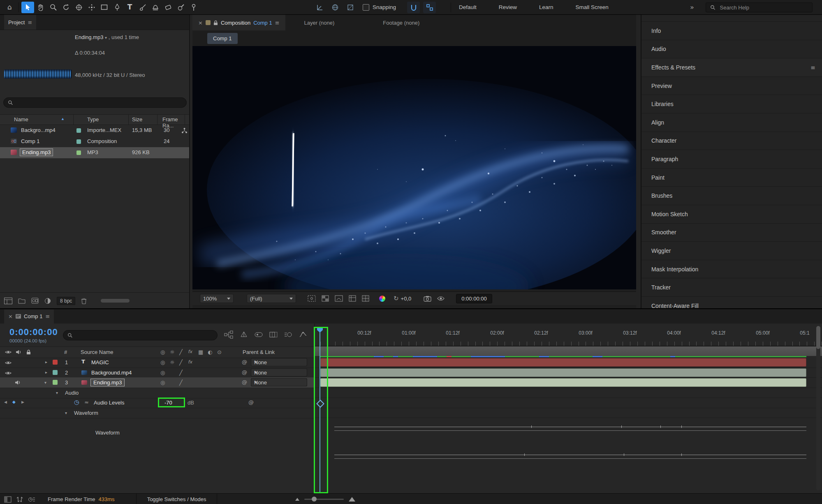 The image size is (822, 504). What do you see at coordinates (55, 362) in the screenshot?
I see `layer-color-swatch` at bounding box center [55, 362].